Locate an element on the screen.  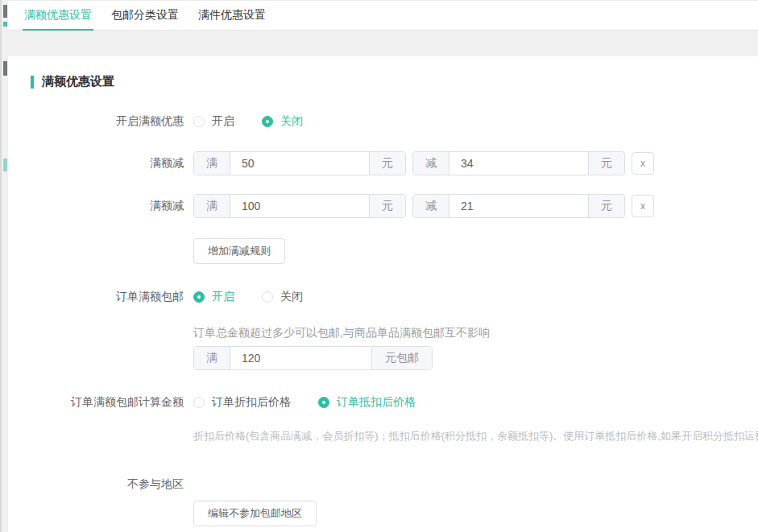
shipping-threshold-input is located at coordinates (301, 358).